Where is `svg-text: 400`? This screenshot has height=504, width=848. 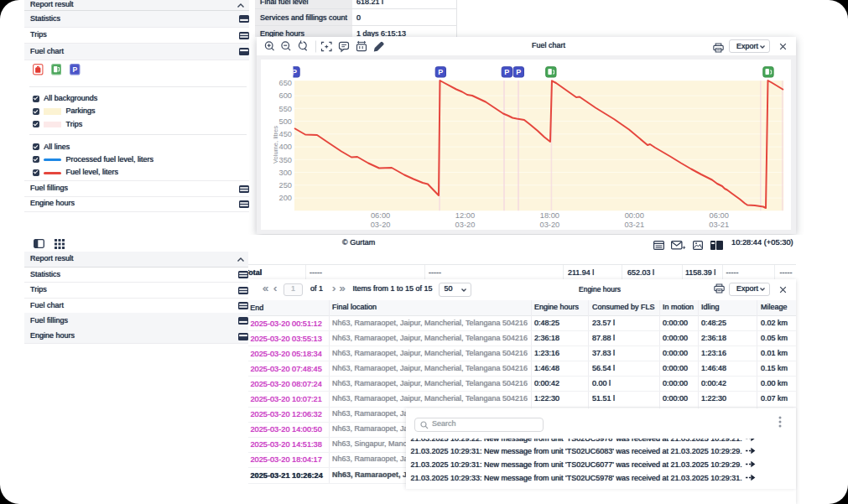 svg-text: 400 is located at coordinates (285, 147).